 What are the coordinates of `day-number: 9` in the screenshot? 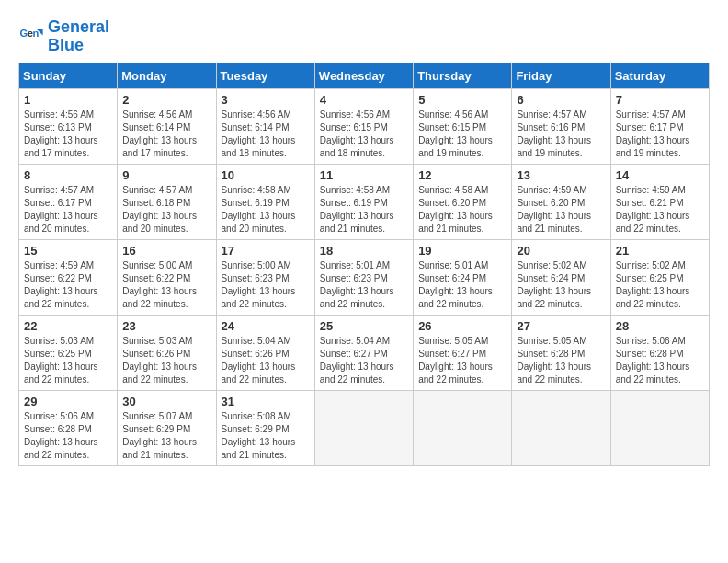 It's located at (166, 175).